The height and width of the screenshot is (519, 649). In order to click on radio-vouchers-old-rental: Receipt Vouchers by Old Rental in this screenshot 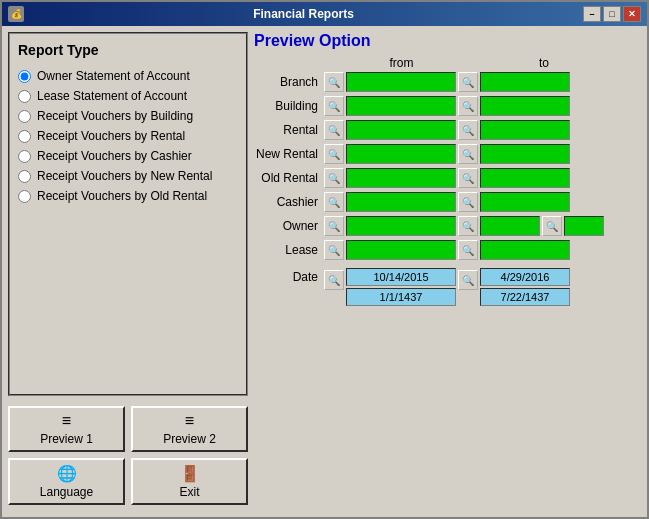, I will do `click(128, 196)`.